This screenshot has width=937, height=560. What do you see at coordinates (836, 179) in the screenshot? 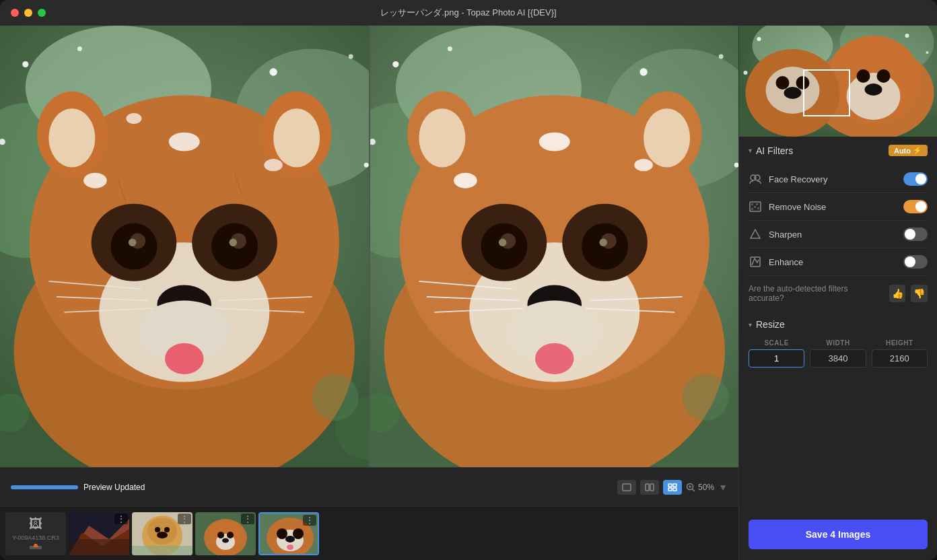
I see `face-recovery-label: Face Recovery` at bounding box center [836, 179].